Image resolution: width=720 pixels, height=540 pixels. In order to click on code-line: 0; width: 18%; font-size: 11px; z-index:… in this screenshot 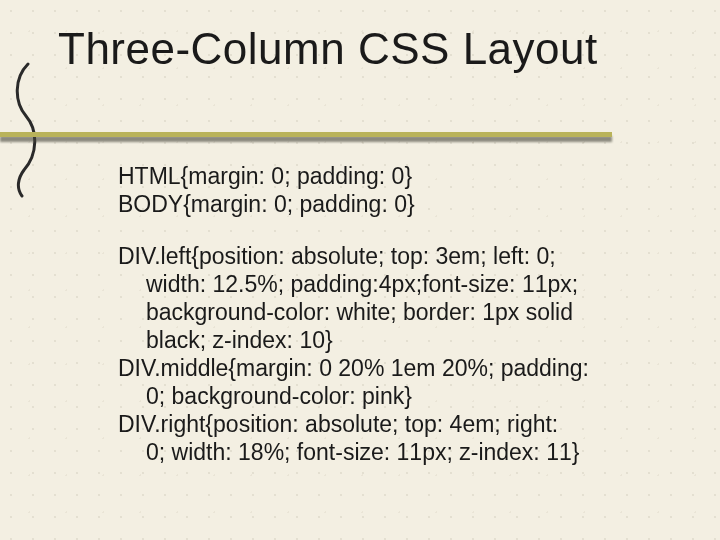, I will do `click(412, 452)`.